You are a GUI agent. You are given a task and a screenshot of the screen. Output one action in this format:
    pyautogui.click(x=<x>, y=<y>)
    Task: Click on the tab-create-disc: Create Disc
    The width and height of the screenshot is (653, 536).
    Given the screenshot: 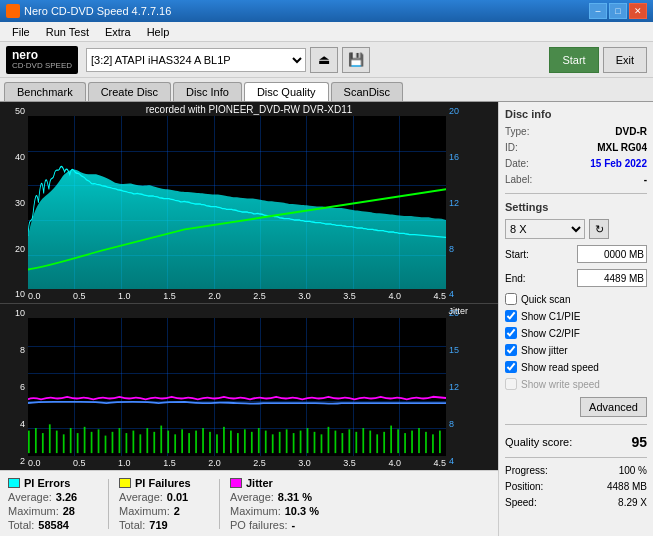 What is the action you would take?
    pyautogui.click(x=130, y=92)
    